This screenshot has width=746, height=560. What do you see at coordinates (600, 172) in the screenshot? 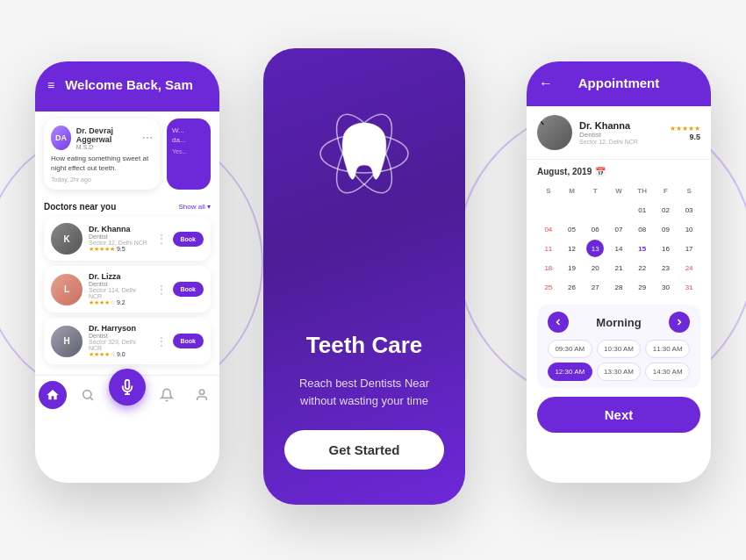
I see `calendar-icon: 📅` at bounding box center [600, 172].